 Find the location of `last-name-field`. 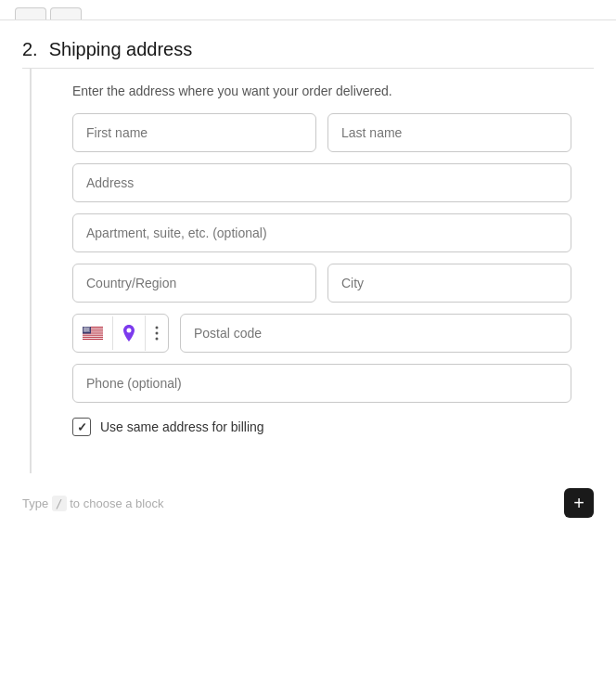

last-name-field is located at coordinates (449, 133).